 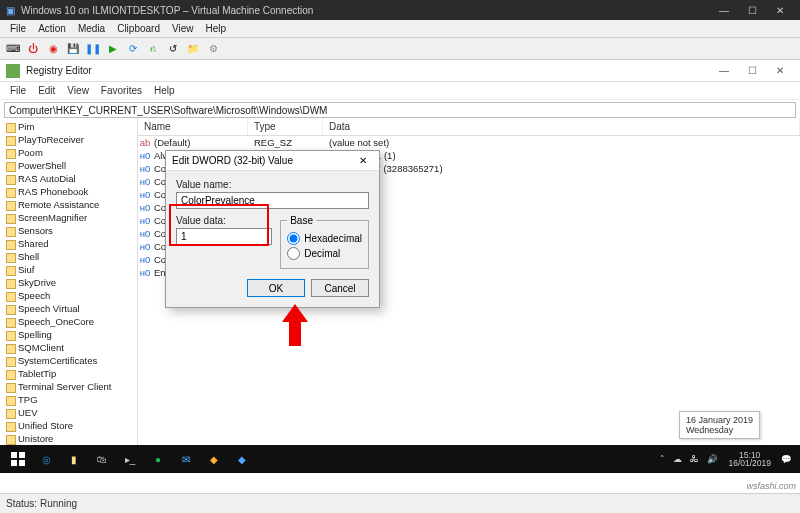 I want to click on tray-net-icon: 🖧, so click(x=694, y=459).